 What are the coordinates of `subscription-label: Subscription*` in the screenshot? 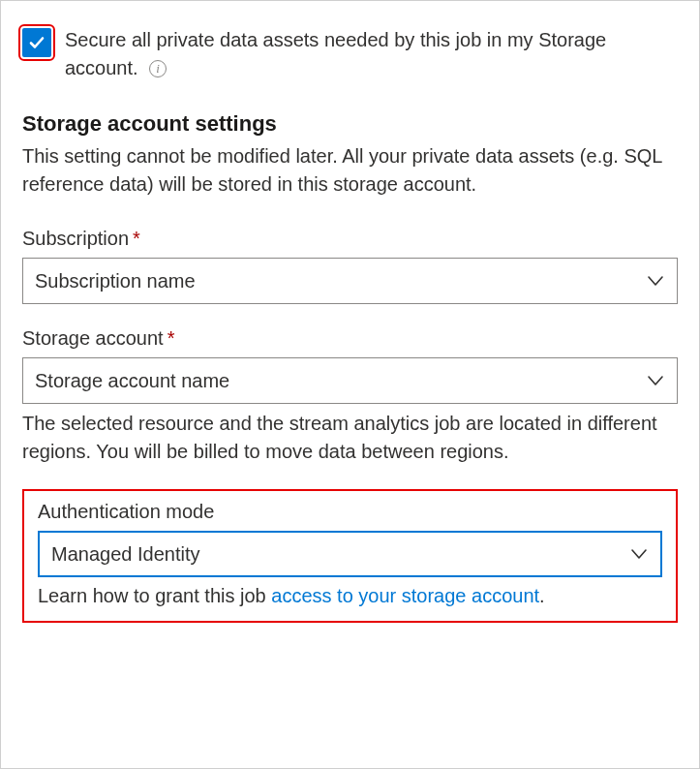 It's located at (350, 238).